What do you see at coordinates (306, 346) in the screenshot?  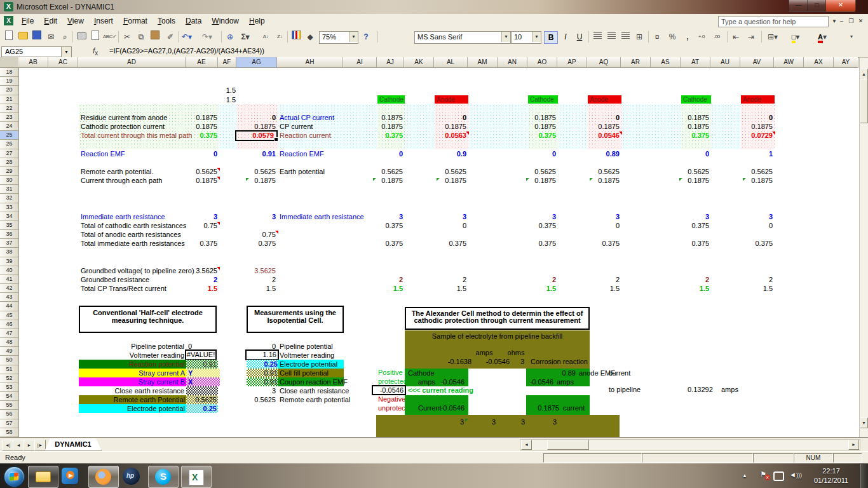 I see `iso-row-label: Pipeline potential` at bounding box center [306, 346].